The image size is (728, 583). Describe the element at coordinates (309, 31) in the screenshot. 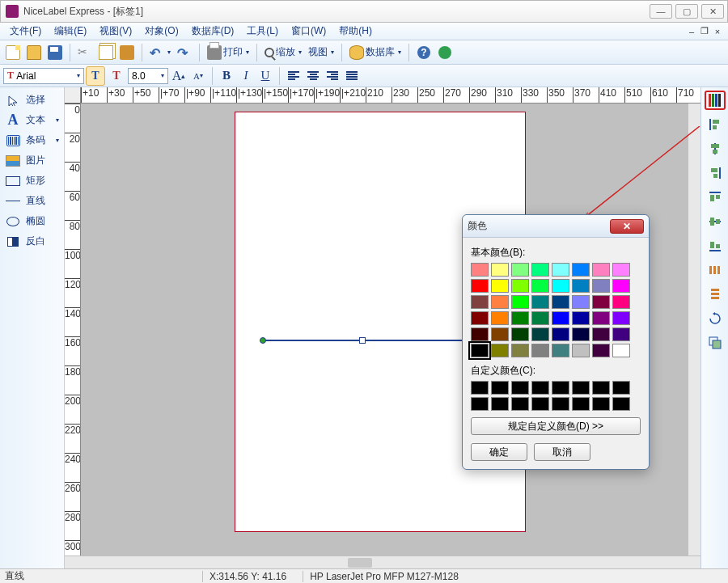

I see `menu-window: 窗口(W)` at that location.